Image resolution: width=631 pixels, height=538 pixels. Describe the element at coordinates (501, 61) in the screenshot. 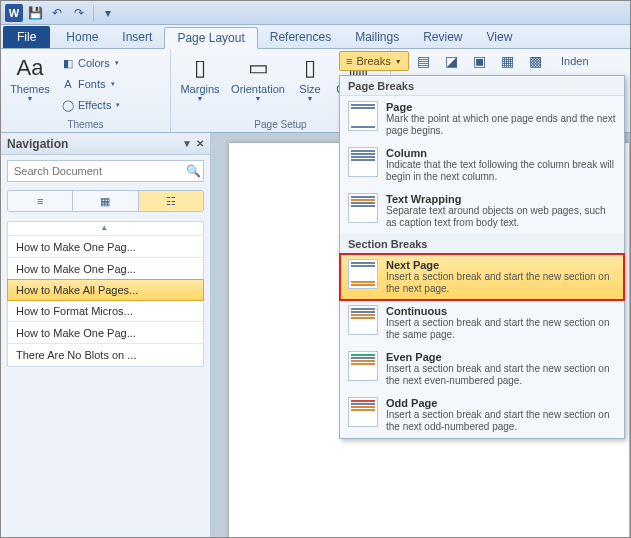

I see `ribbon-extra-icons: ▤ ◪ ▣ ▦ ▩ Inden` at that location.